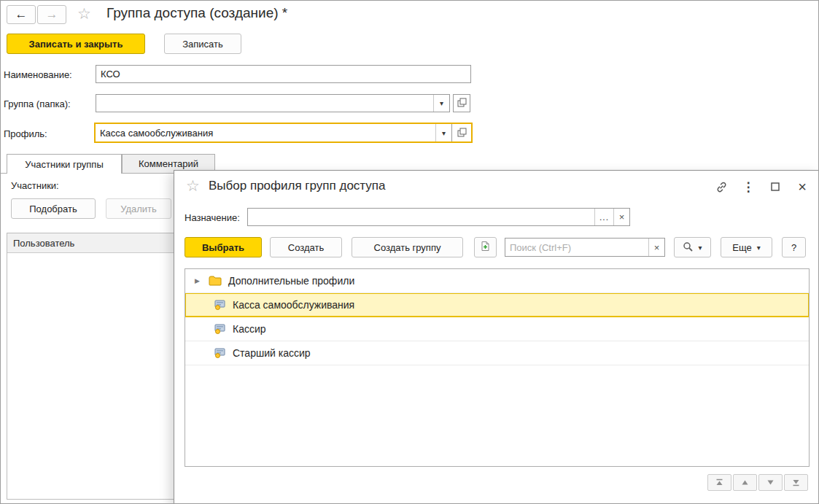 The height and width of the screenshot is (504, 819). I want to click on profile-dropdown-button: ▾, so click(443, 133).